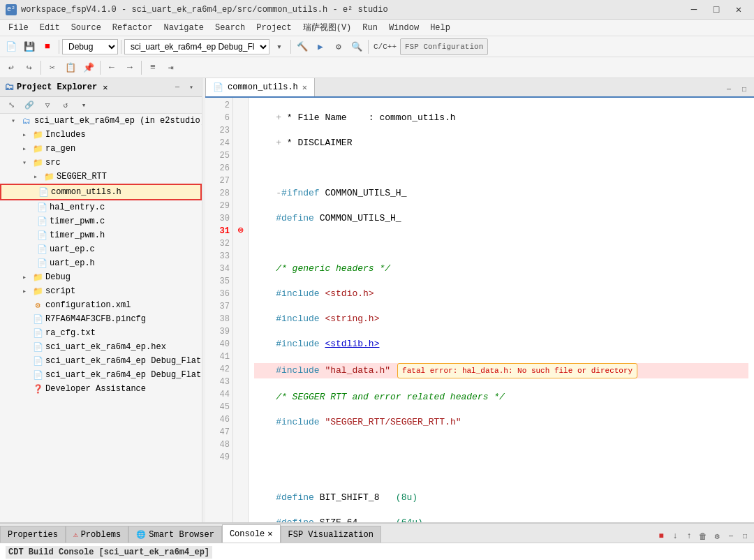 Image resolution: width=754 pixels, height=560 pixels. What do you see at coordinates (118, 121) in the screenshot?
I see `project-label: sci_uart_ek_ra6m4_ep (in e2studio) [Debu…` at bounding box center [118, 121].